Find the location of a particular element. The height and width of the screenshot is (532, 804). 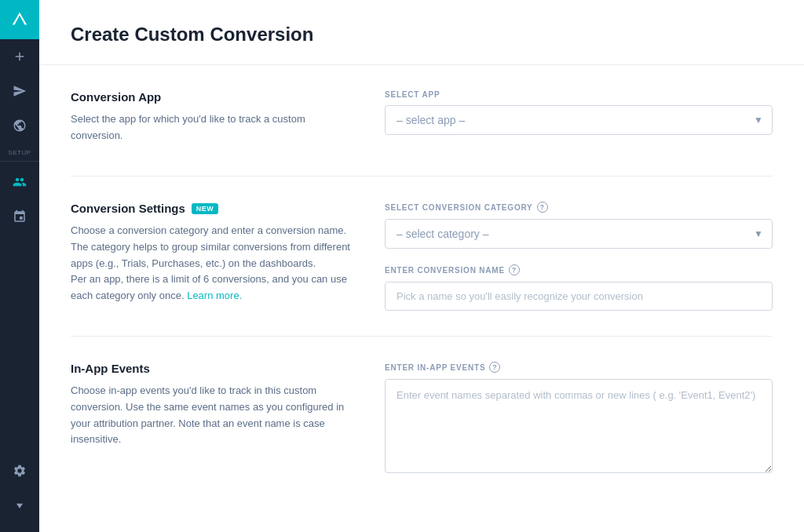

conversion-app-left: Conversion App Select the app for which … is located at coordinates (212, 121).